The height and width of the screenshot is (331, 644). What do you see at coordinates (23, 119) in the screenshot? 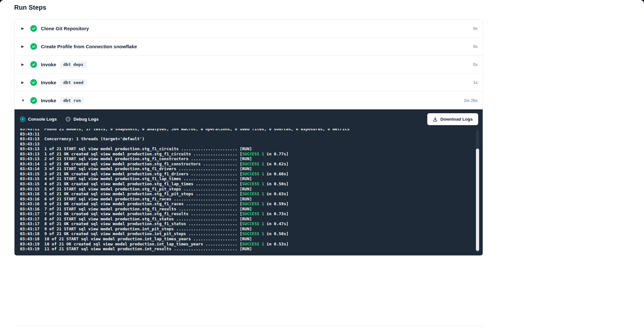
I see `radio-selected-icon` at bounding box center [23, 119].